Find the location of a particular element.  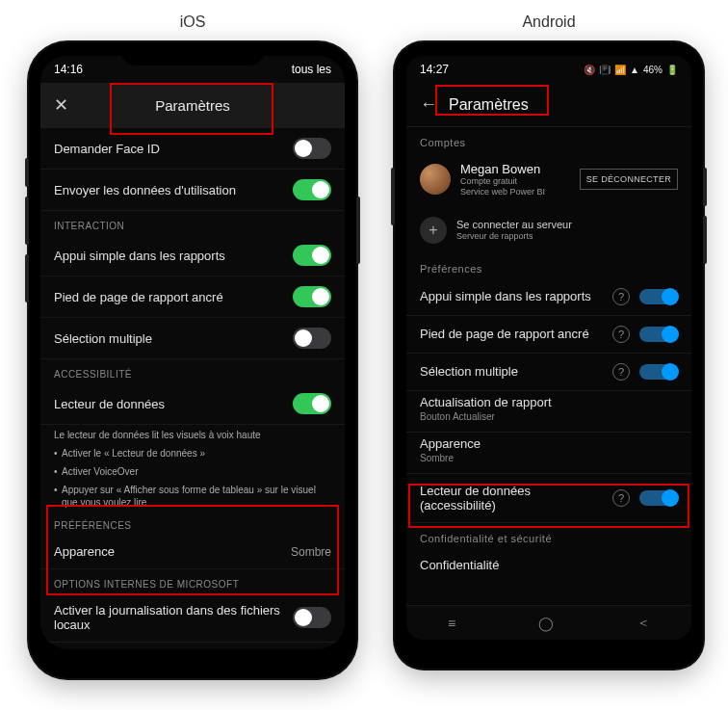

section-preferences: PRÉFÉRENCES is located at coordinates (193, 522).